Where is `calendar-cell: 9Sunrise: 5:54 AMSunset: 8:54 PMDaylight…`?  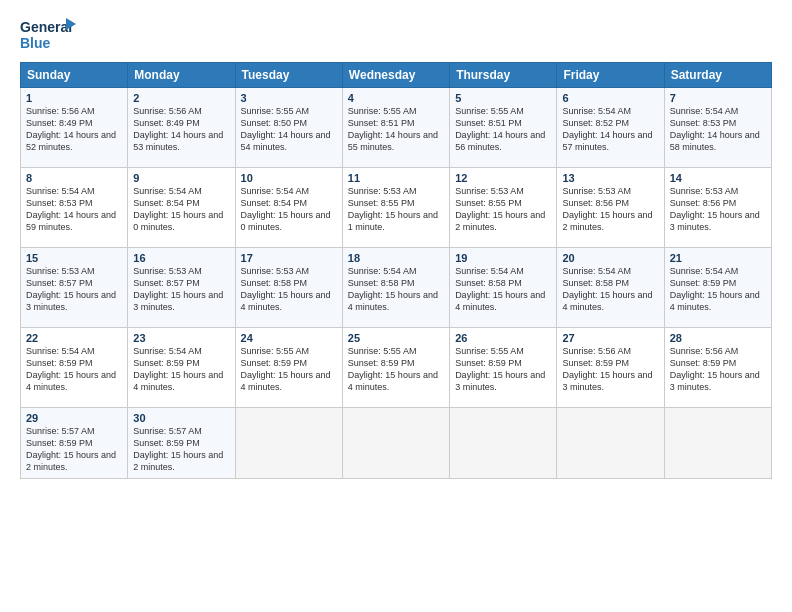
calendar-cell: 9Sunrise: 5:54 AMSunset: 8:54 PMDaylight… is located at coordinates (182, 208).